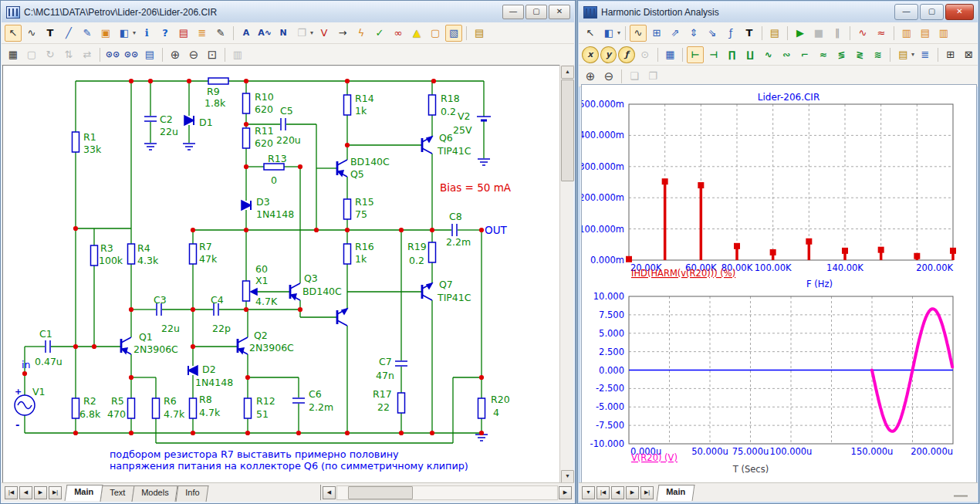  I want to click on wire-mode-icon: ∿, so click(32, 33).